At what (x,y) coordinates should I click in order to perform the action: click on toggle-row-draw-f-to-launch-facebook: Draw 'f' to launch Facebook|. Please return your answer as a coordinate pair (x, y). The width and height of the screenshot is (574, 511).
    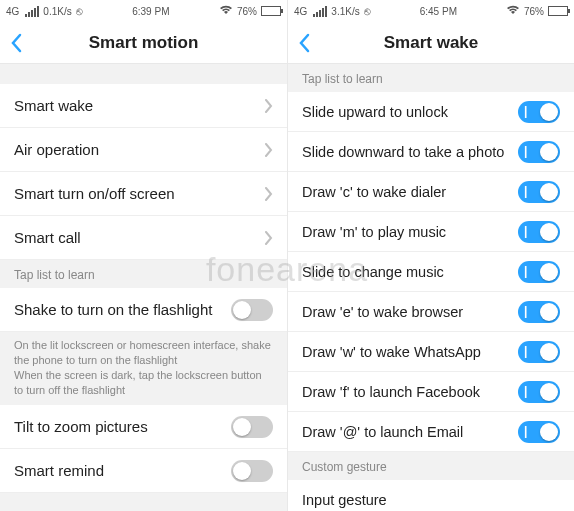
    Looking at the image, I should click on (431, 392).